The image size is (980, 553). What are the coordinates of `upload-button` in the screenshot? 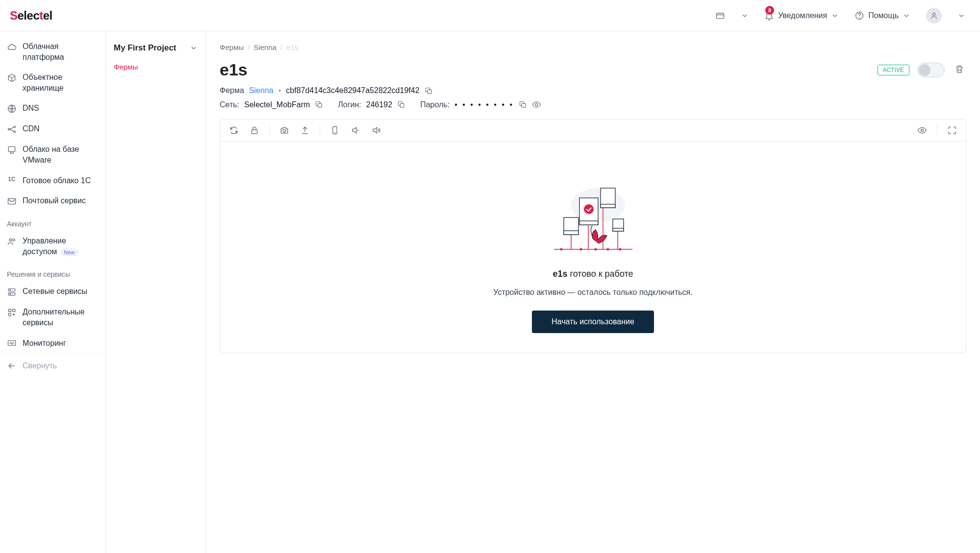 It's located at (305, 130).